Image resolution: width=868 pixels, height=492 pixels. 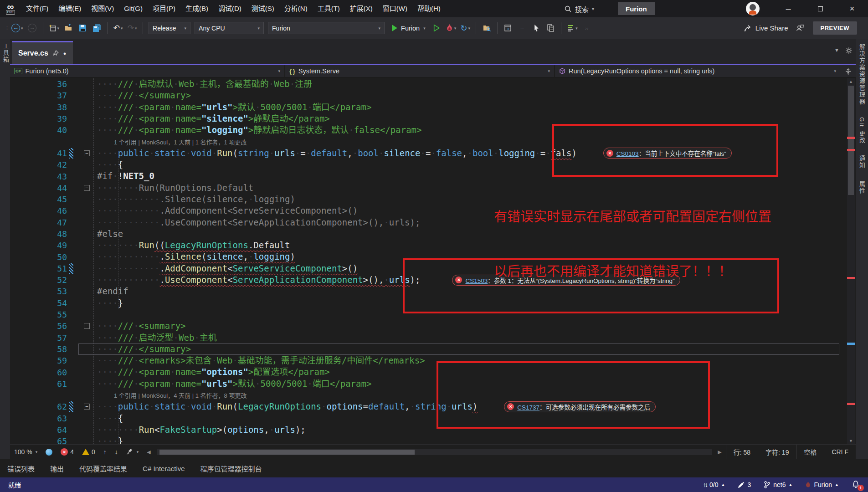 I want to click on menu-item-10: 扩展(X), so click(x=361, y=9).